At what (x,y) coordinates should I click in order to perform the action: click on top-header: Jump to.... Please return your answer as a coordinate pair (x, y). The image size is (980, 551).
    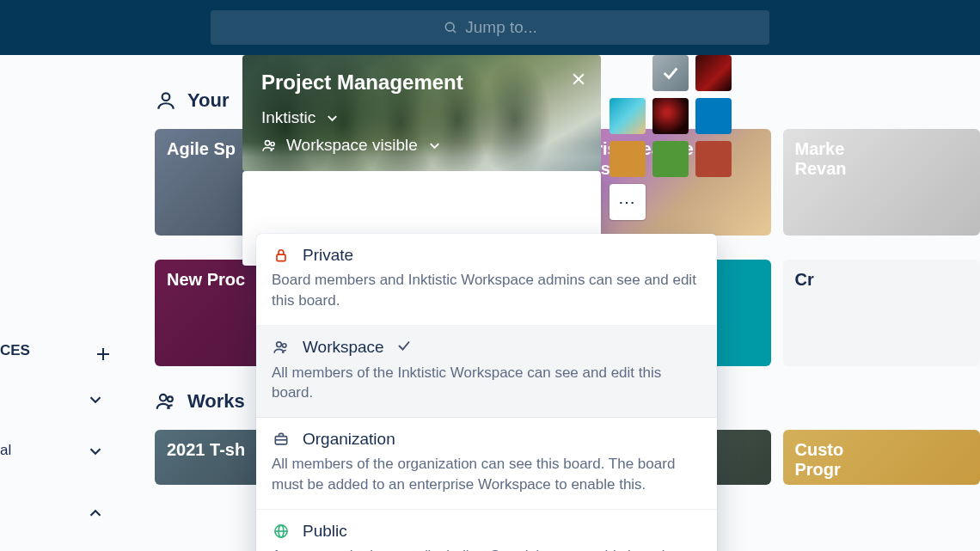
    Looking at the image, I should click on (490, 28).